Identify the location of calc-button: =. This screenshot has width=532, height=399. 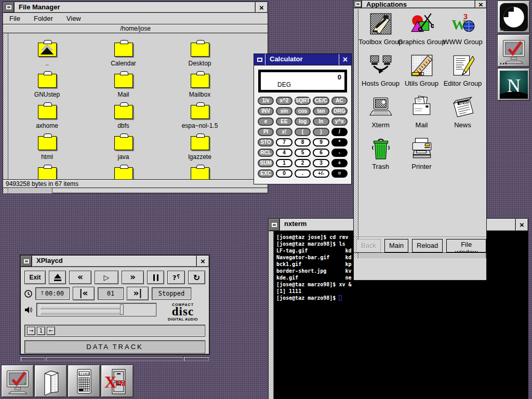
(340, 174).